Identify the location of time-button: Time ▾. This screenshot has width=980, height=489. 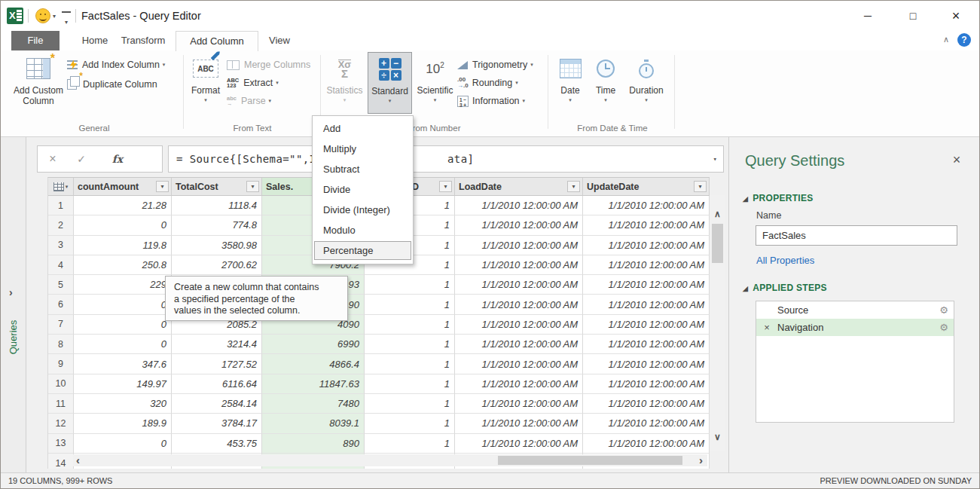
(606, 83).